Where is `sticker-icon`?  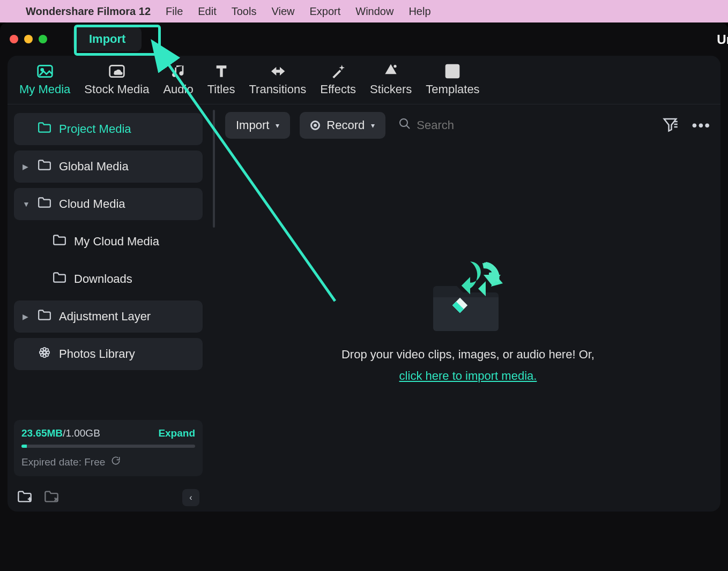
sticker-icon is located at coordinates (391, 71).